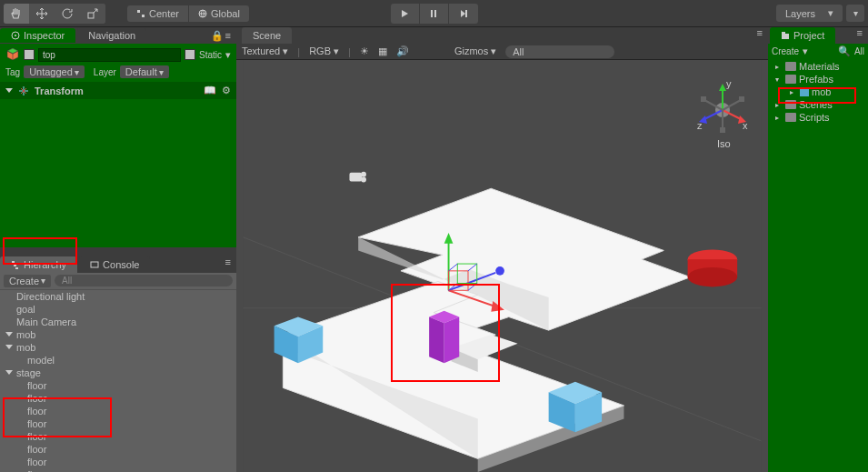 This screenshot has width=868, height=472. Describe the element at coordinates (118, 309) in the screenshot. I see `hierarchy-item: goal` at that location.